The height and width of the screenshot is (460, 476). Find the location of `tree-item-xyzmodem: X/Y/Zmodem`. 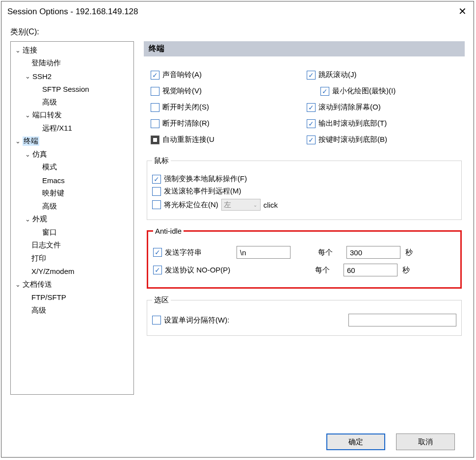

tree-item-xyzmodem: X/Y/Zmodem is located at coordinates (72, 272).